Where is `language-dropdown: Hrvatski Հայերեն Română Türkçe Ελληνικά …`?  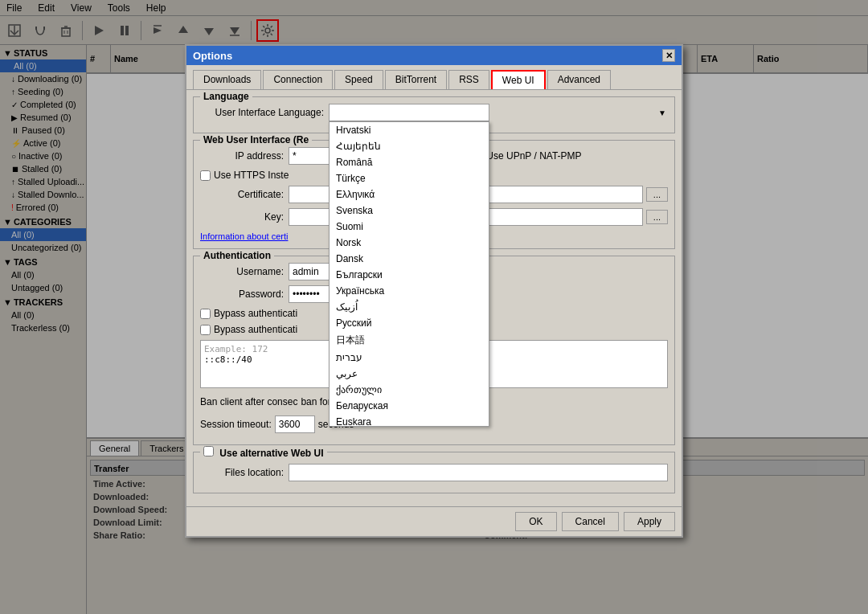 language-dropdown: Hrvatski Հայերեն Română Türkçe Ελληνικά … is located at coordinates (409, 274).